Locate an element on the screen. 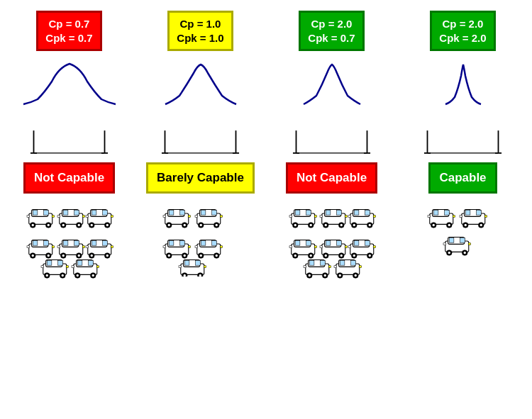 The width and height of the screenshot is (532, 419). badge-2-line2: Cpk = 1.0 is located at coordinates (200, 38).